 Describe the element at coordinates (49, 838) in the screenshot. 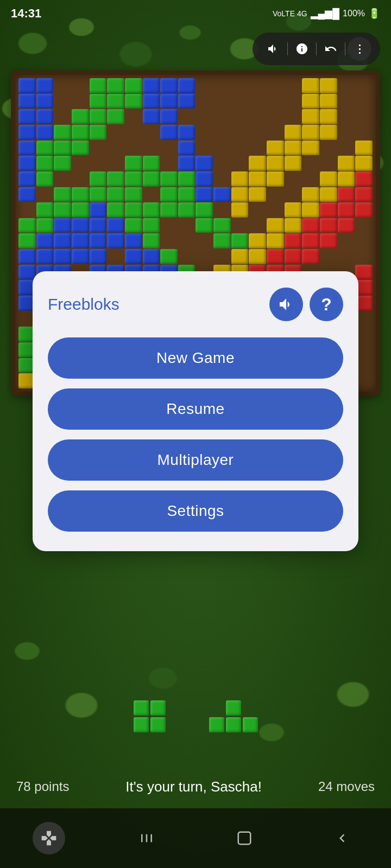

I see `gamepad-button` at that location.